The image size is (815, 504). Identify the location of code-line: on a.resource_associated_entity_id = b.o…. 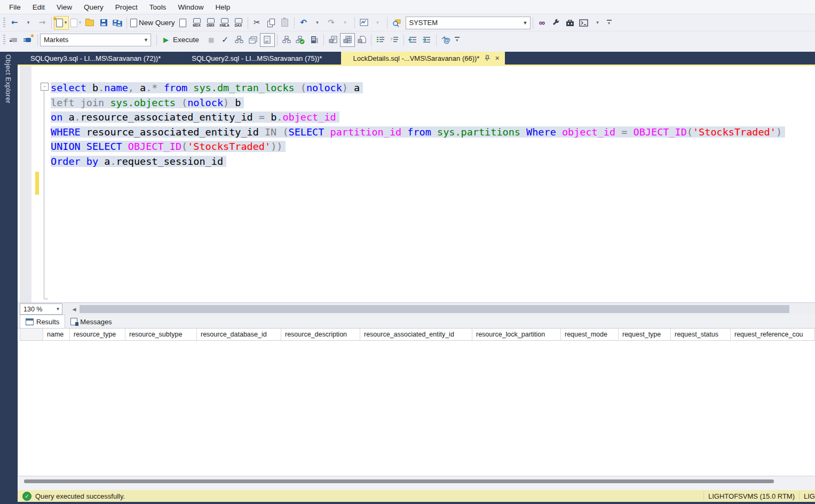
(418, 117).